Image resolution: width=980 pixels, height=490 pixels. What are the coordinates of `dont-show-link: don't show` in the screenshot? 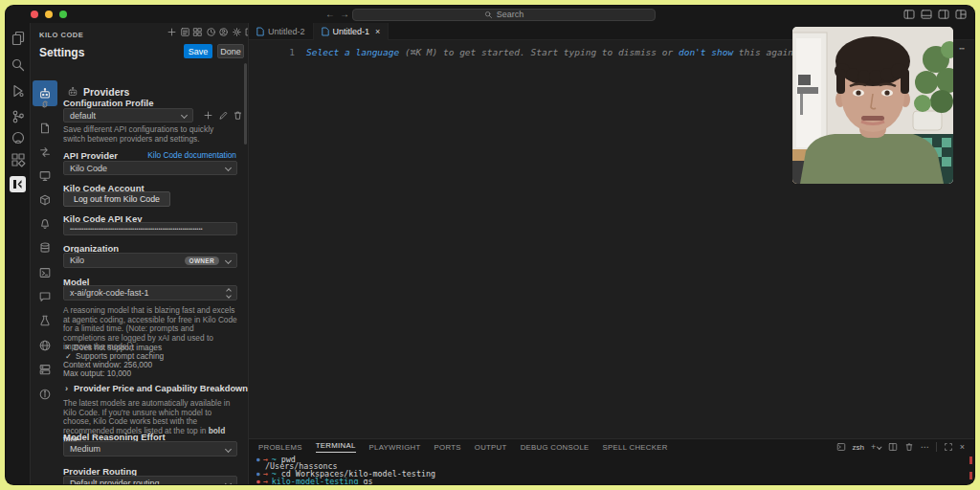 It's located at (706, 52).